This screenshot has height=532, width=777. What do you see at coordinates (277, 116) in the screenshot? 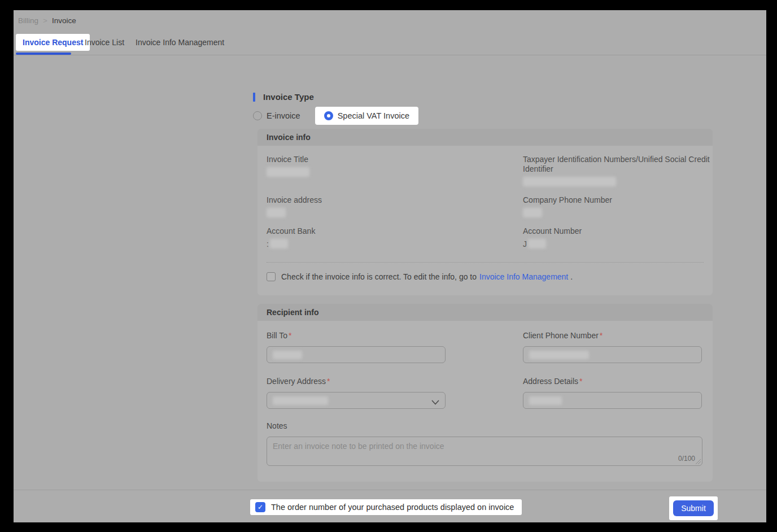
I see `radio-e-invoice: E-invoice` at bounding box center [277, 116].